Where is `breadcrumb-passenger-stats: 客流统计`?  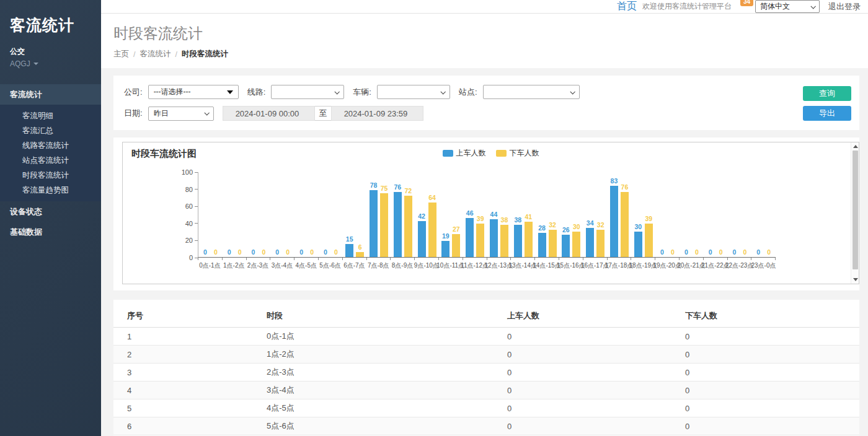 breadcrumb-passenger-stats: 客流统计 is located at coordinates (155, 54).